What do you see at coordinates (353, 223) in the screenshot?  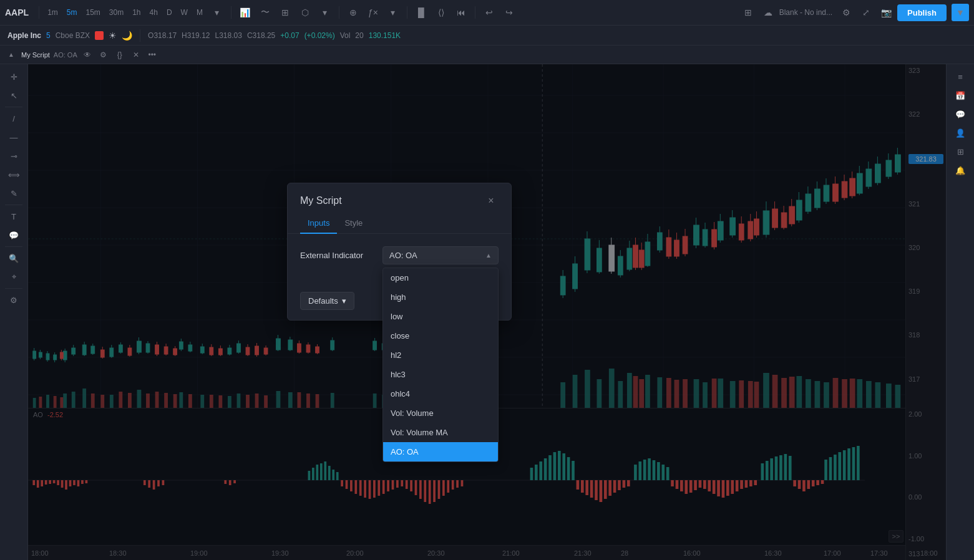 I see `tab-style: Style` at bounding box center [353, 223].